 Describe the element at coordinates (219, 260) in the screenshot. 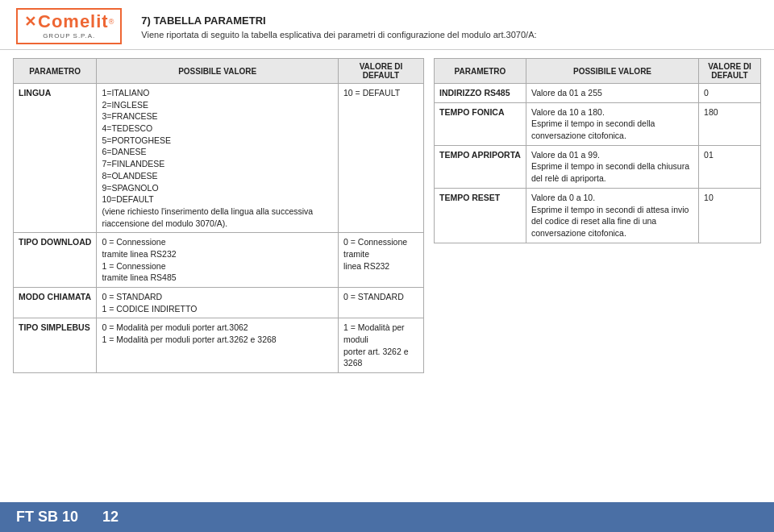

I see `left-table-row: TIPO DOWNLOAD0 = Connessione tramite lin…` at that location.